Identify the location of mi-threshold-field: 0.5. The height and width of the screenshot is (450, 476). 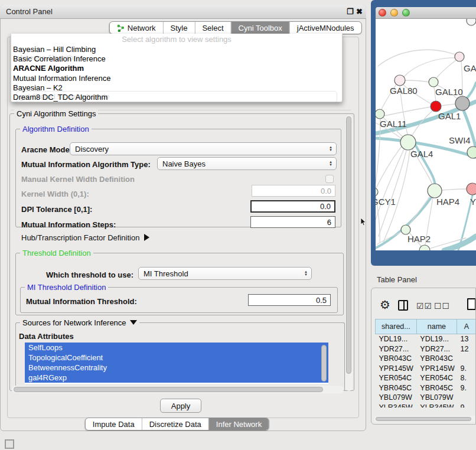
(289, 300).